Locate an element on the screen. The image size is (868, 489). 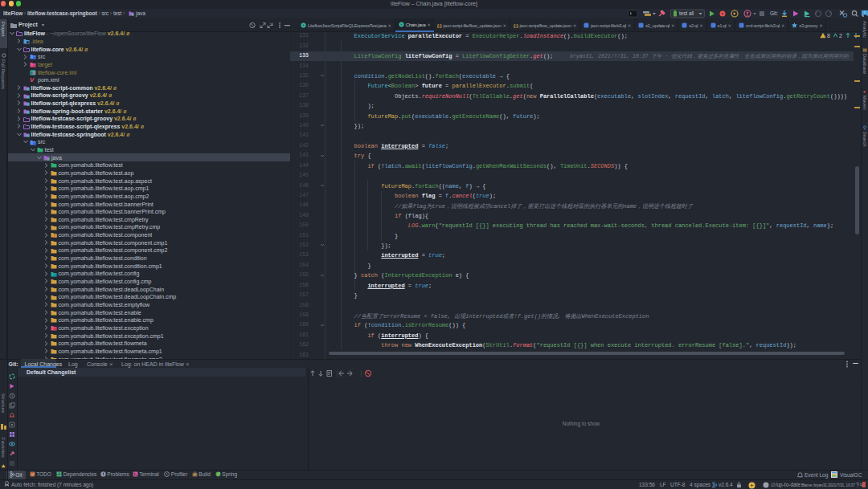
svg-text: 2 is located at coordinates (841, 35).